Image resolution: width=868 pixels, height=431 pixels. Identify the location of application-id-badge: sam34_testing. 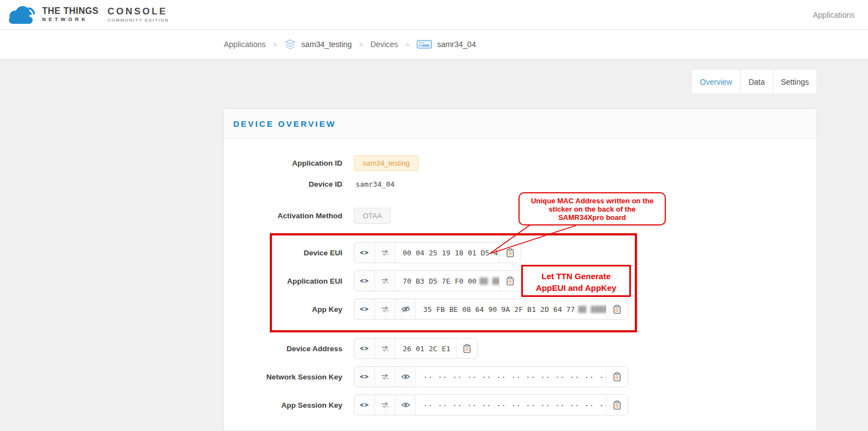
(387, 163).